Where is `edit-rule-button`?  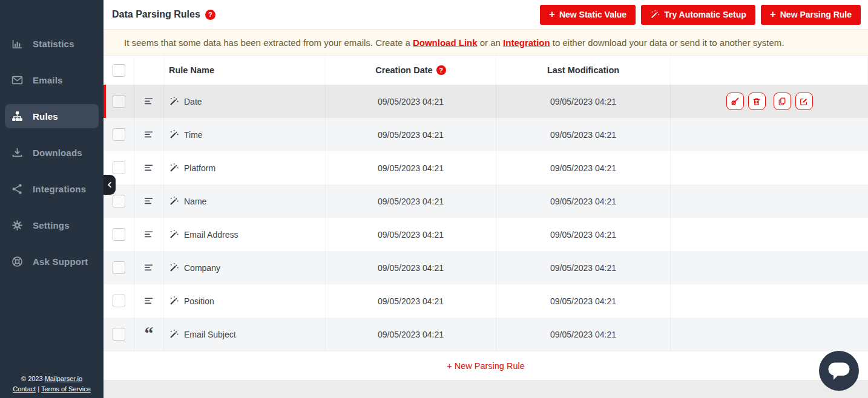 edit-rule-button is located at coordinates (804, 102).